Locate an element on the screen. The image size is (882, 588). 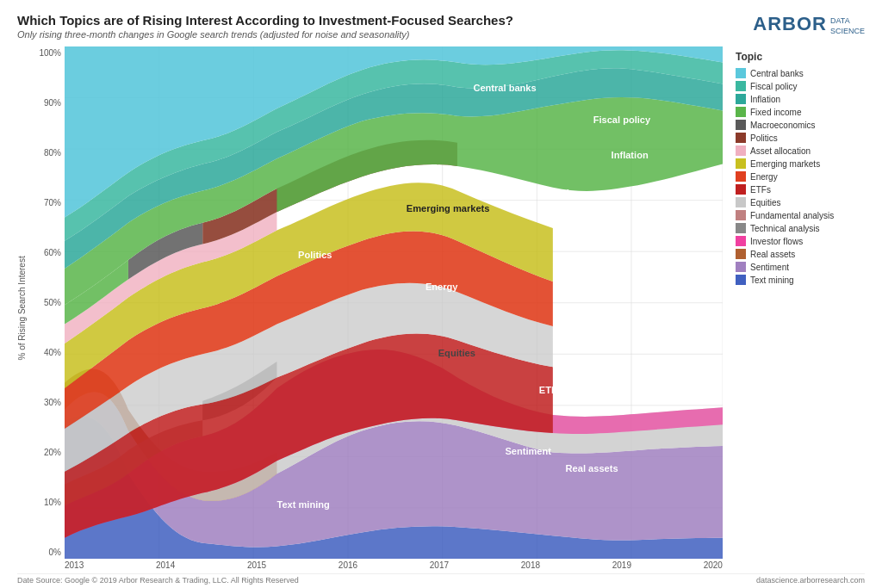
legend-color-macroeconomics is located at coordinates (741, 125).